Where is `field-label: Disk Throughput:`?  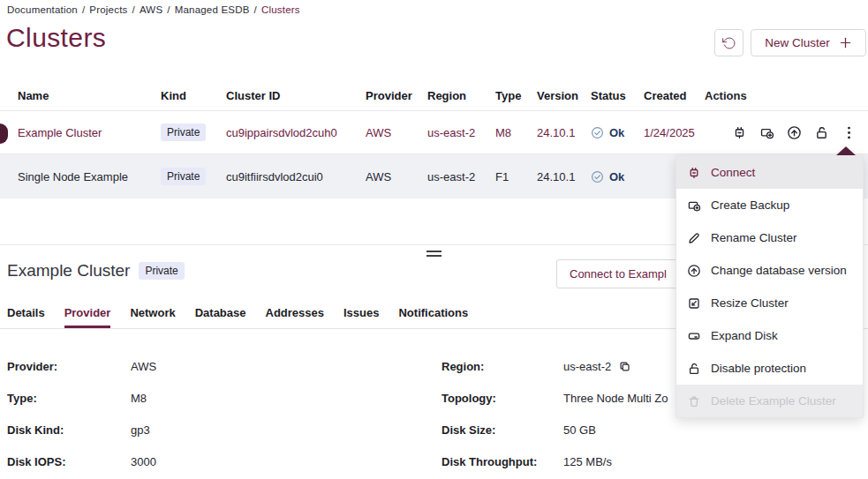
field-label: Disk Throughput: is located at coordinates (502, 462).